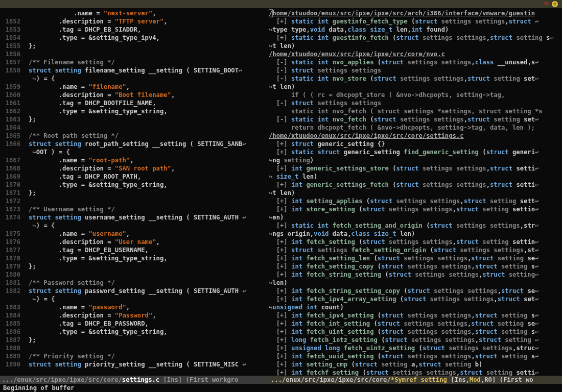 Image resolution: width=562 pixels, height=392 pixels. Describe the element at coordinates (134, 62) in the screenshot. I see `code-line: 1857/** Filename setting */` at that location.